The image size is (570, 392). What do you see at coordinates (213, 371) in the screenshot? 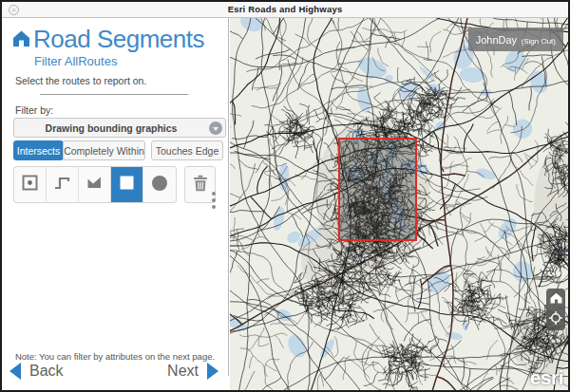
I see `chevron-right-icon` at bounding box center [213, 371].